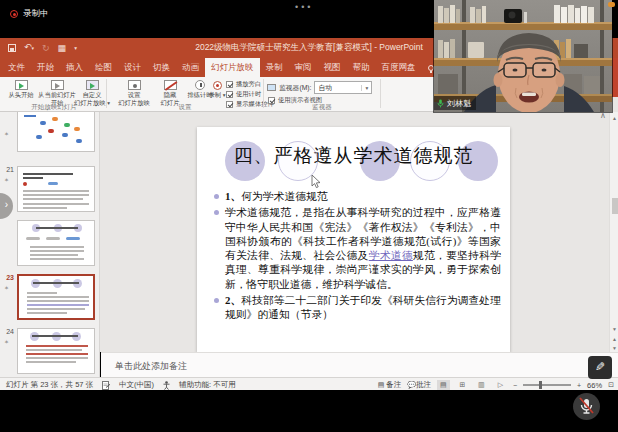 Image resolution: width=618 pixels, height=432 pixels. I want to click on zoom-slider-thumb, so click(540, 385).